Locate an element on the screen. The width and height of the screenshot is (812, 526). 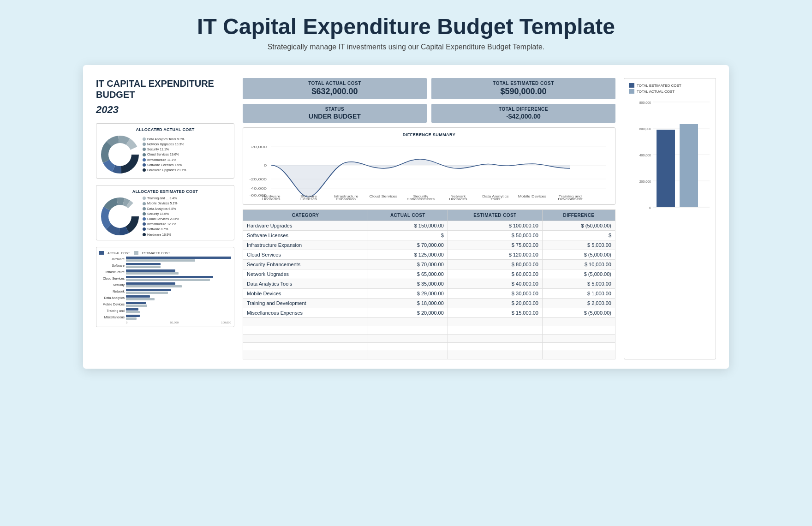
donut2-title: ALLOCATED ESTIMATED COST is located at coordinates (165, 191).